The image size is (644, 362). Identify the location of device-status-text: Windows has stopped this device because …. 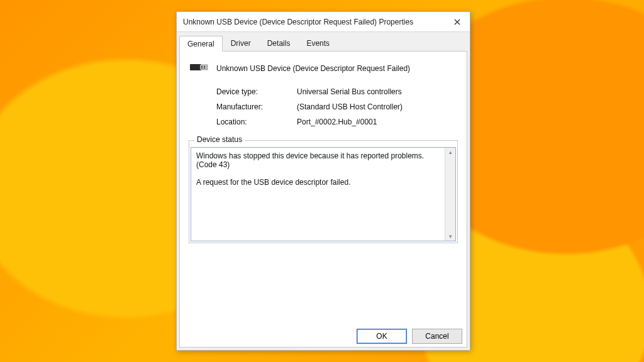
(323, 169).